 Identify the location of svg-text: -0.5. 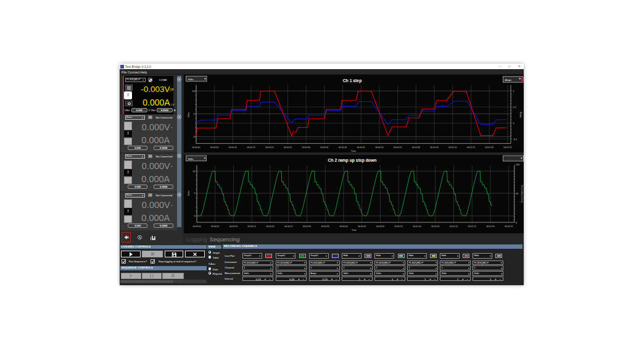
(516, 140).